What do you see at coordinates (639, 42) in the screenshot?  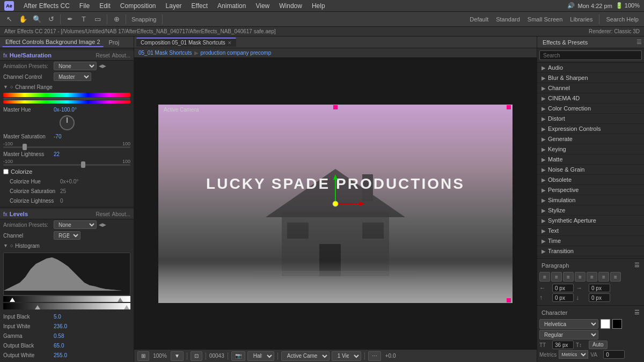 I see `effects-panel-menu: ☰` at bounding box center [639, 42].